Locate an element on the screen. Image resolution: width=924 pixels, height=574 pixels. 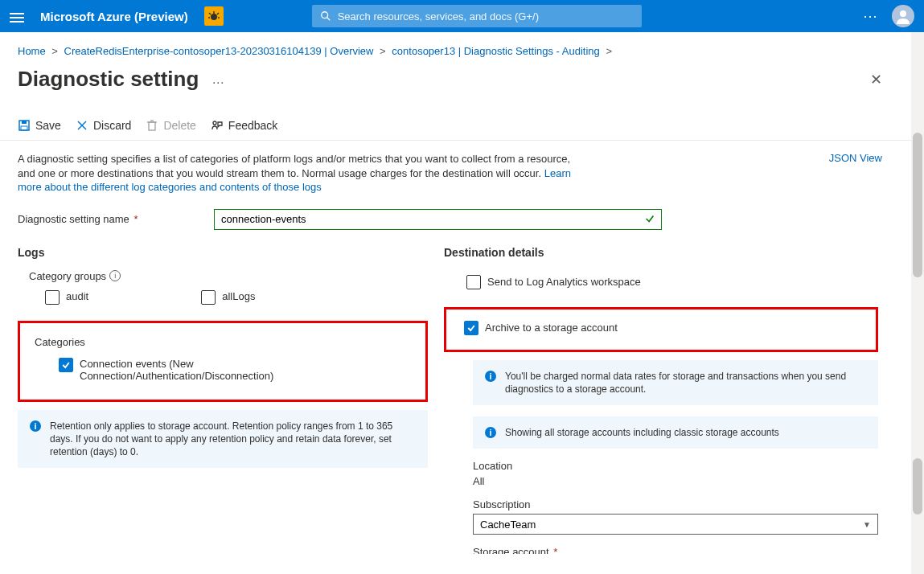
categories-highlighted-section: Categories Connection events (New Connec… is located at coordinates (223, 362).